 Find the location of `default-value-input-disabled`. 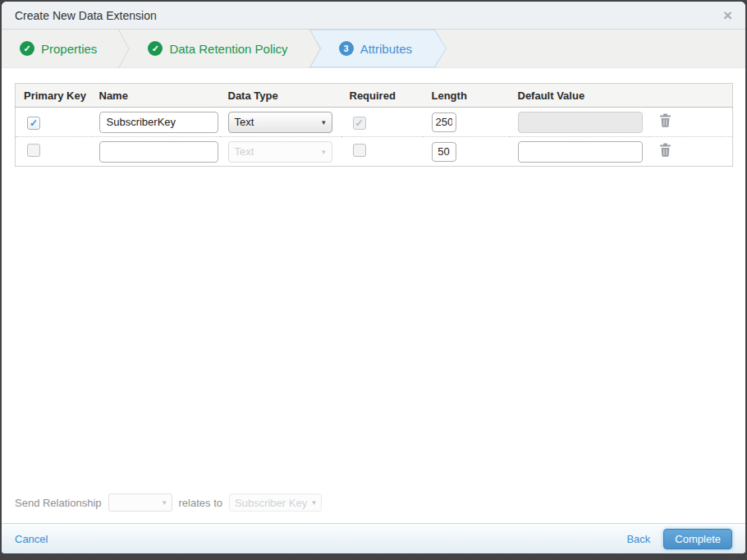

default-value-input-disabled is located at coordinates (580, 122).